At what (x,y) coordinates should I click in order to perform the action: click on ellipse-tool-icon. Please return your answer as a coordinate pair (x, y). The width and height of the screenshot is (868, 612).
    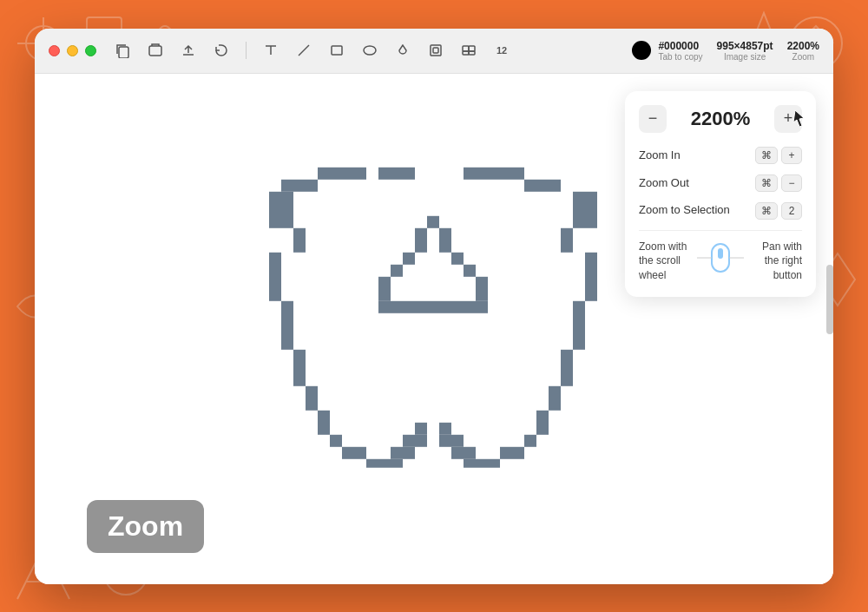
    Looking at the image, I should click on (370, 50).